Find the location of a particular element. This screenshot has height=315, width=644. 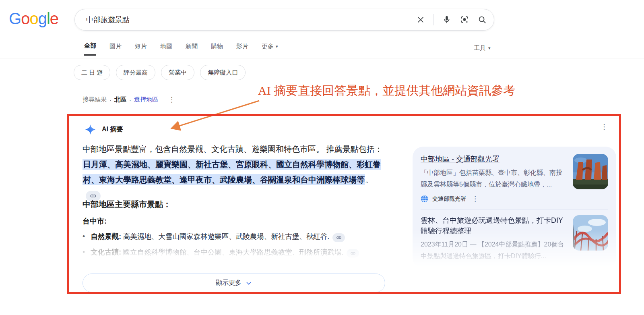

tab-shopping: 購物 is located at coordinates (217, 49).